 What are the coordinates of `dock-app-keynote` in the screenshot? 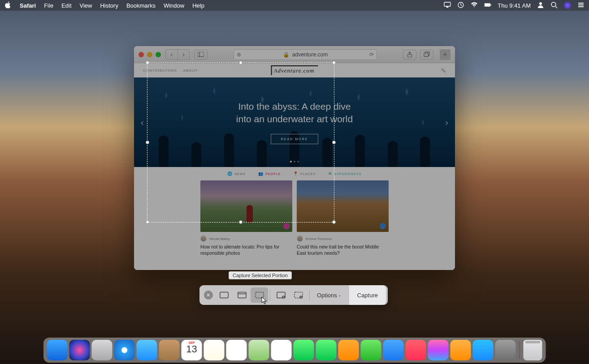 It's located at (394, 350).